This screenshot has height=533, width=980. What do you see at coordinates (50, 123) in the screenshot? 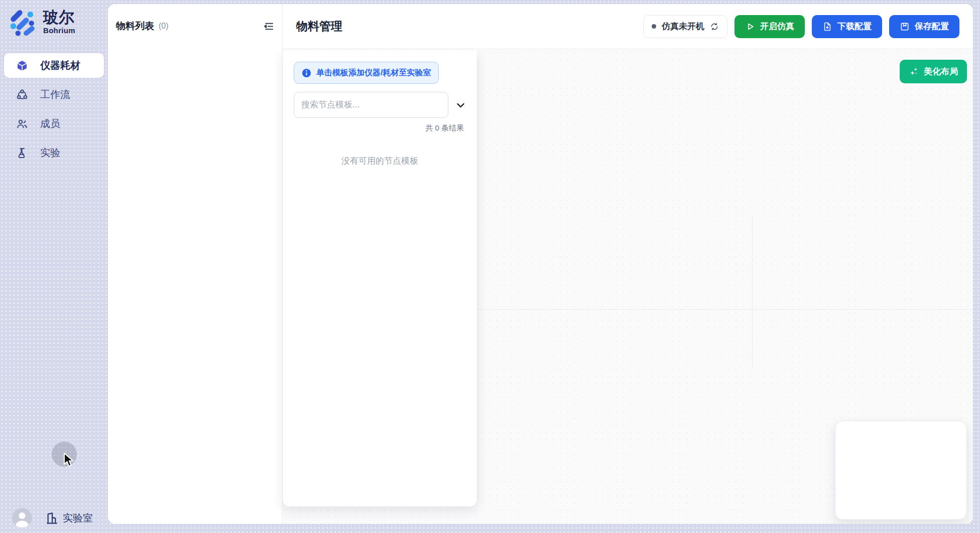
I see `sidebar-item-label: 成员` at bounding box center [50, 123].